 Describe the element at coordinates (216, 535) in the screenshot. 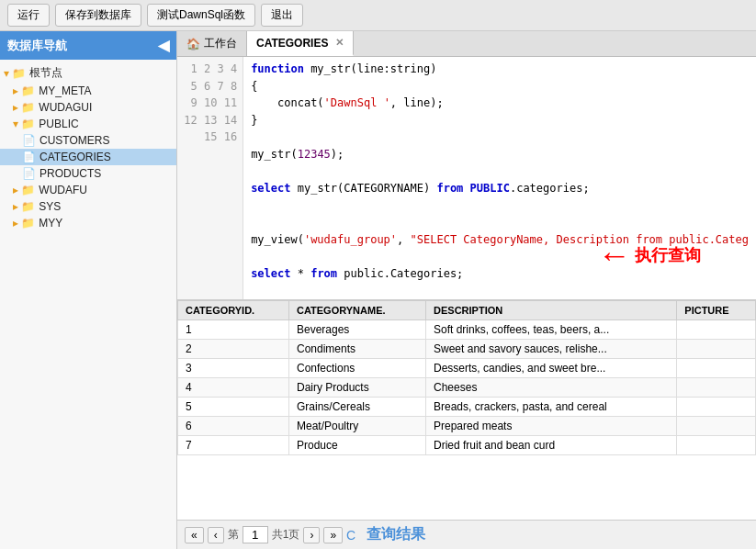

I see `prev-page-button: ‹` at that location.